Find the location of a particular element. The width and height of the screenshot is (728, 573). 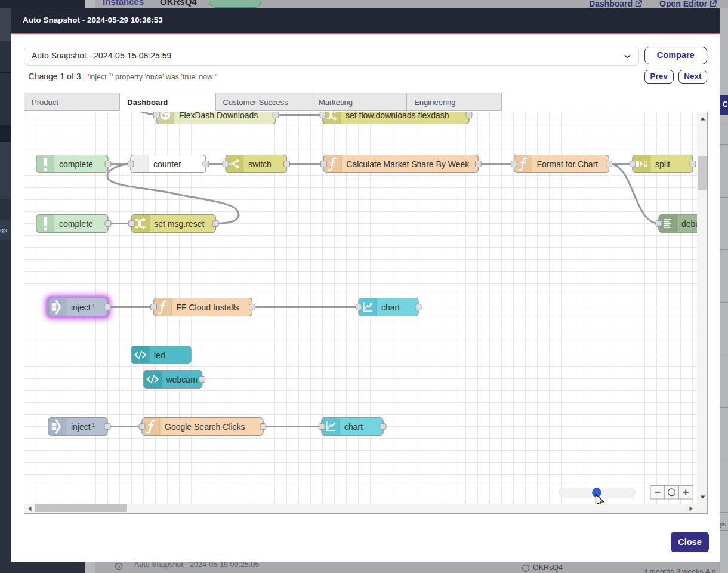

svg-text: led is located at coordinates (160, 355).